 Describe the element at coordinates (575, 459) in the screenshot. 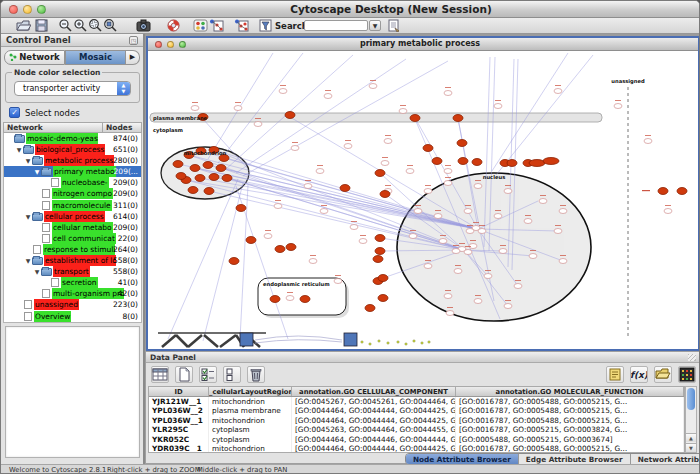

I see `tab-edge-attribute-browser: Edge Attribute Browser` at that location.